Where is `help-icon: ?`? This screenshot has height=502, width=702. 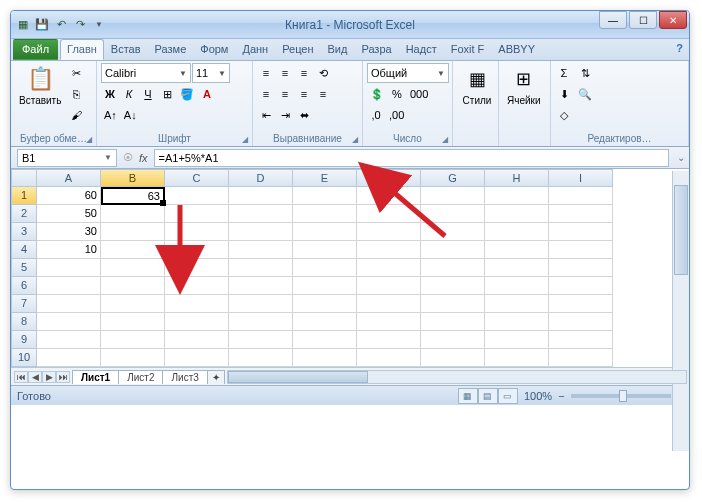 help-icon: ? is located at coordinates (680, 50).